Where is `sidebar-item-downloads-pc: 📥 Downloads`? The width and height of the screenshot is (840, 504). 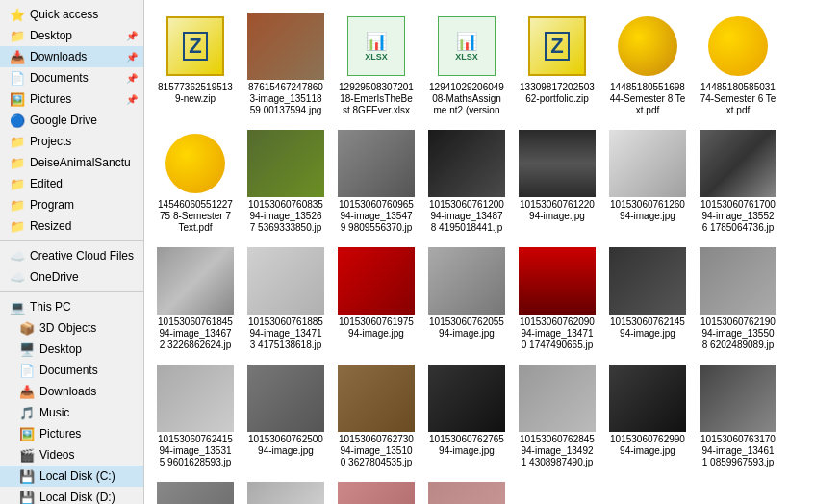
sidebar-item-downloads-pc: 📥 Downloads is located at coordinates (71, 391).